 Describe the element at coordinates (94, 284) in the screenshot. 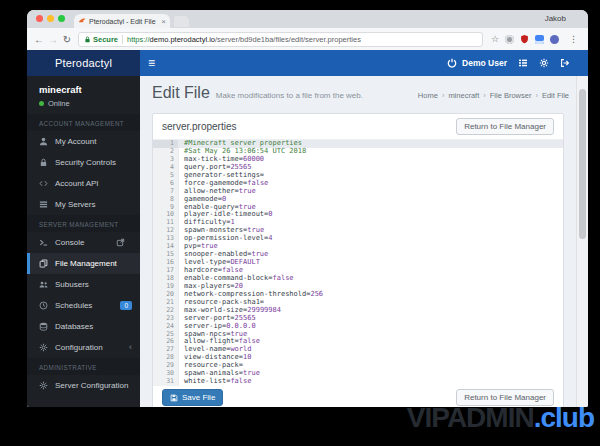

I see `sidebar-item-label: Subusers` at that location.